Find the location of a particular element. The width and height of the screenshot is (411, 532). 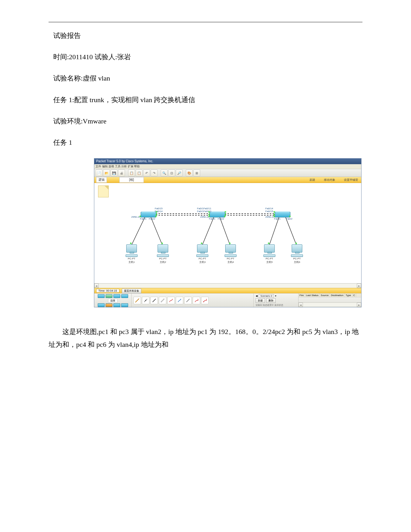

pc-3: PC-PT 主机3 is located at coordinates (202, 254).